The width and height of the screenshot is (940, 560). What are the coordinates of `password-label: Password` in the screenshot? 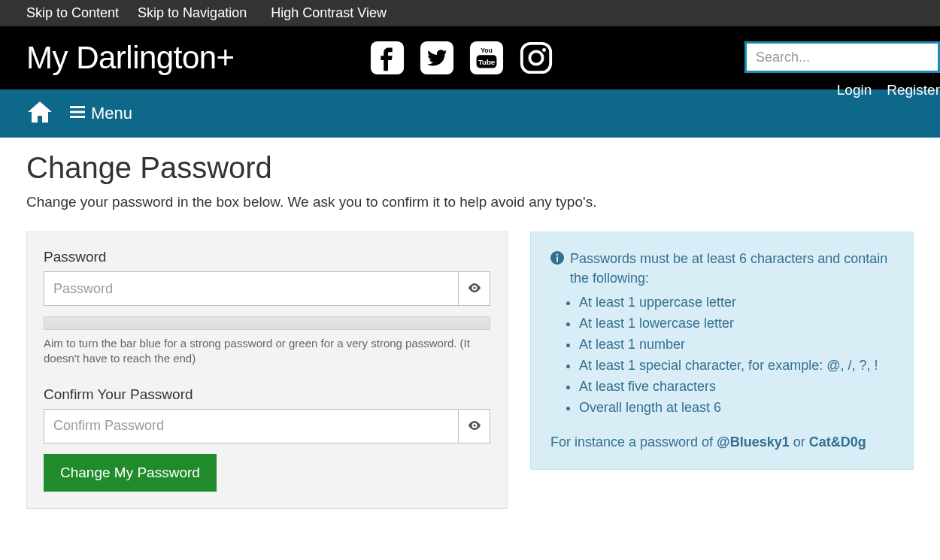 It's located at (267, 257).